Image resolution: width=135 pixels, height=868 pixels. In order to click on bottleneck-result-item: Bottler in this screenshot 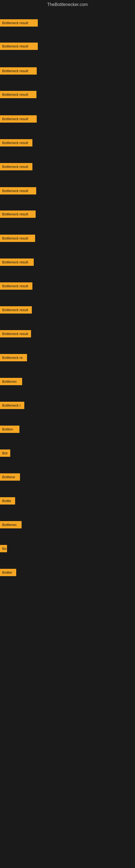, I will do `click(8, 572)`.